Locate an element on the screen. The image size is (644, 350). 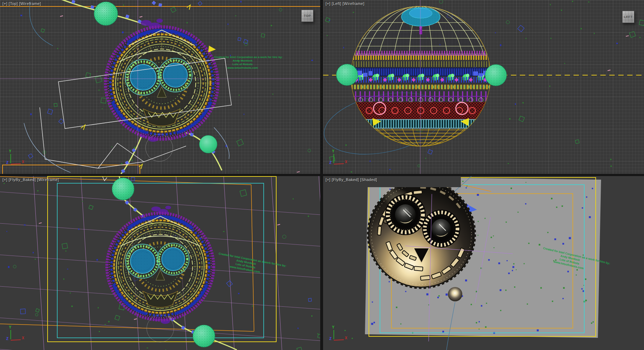
viewcube-face-label: TOP is located at coordinates (307, 16).